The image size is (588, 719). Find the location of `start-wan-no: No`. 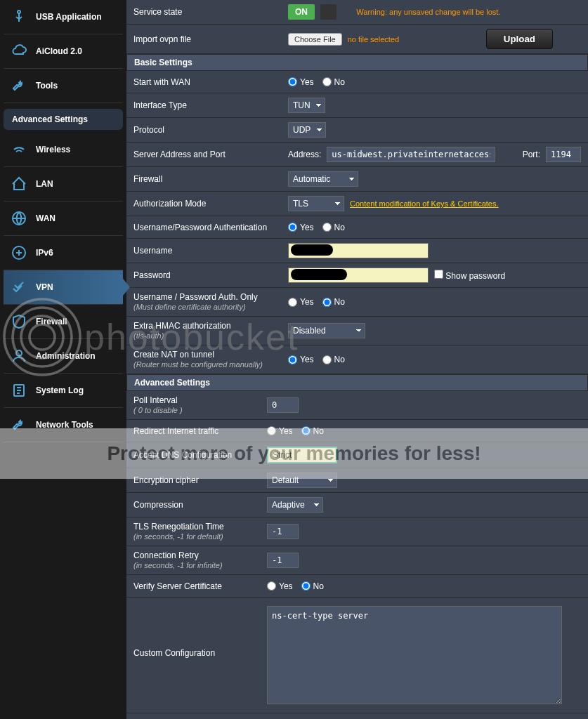

start-wan-no: No is located at coordinates (334, 82).